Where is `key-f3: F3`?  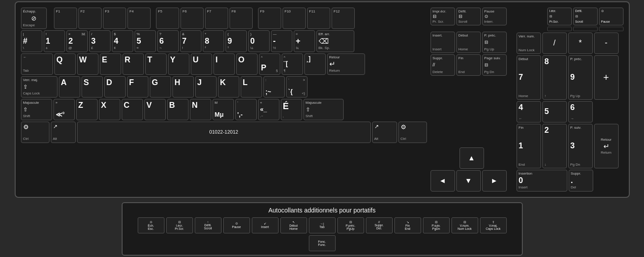 key-f3: F3 is located at coordinates (115, 18).